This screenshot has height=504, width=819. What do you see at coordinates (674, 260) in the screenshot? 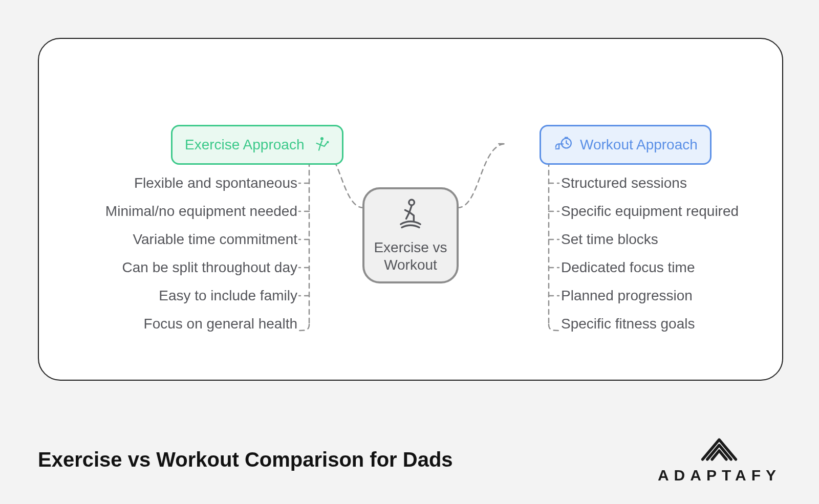
I see `workout-items: Structured sessions Specific equipment r…` at bounding box center [674, 260].